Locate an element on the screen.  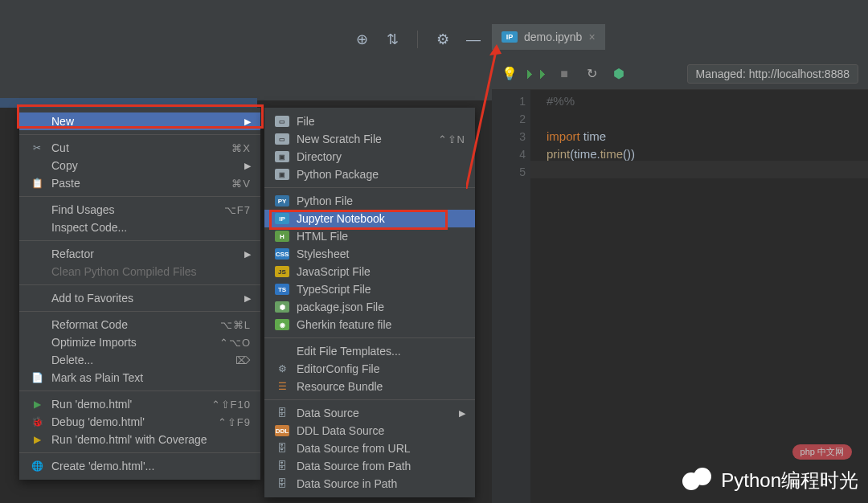
menu-label: Clean Python Compiled Files is located at coordinates (124, 272).